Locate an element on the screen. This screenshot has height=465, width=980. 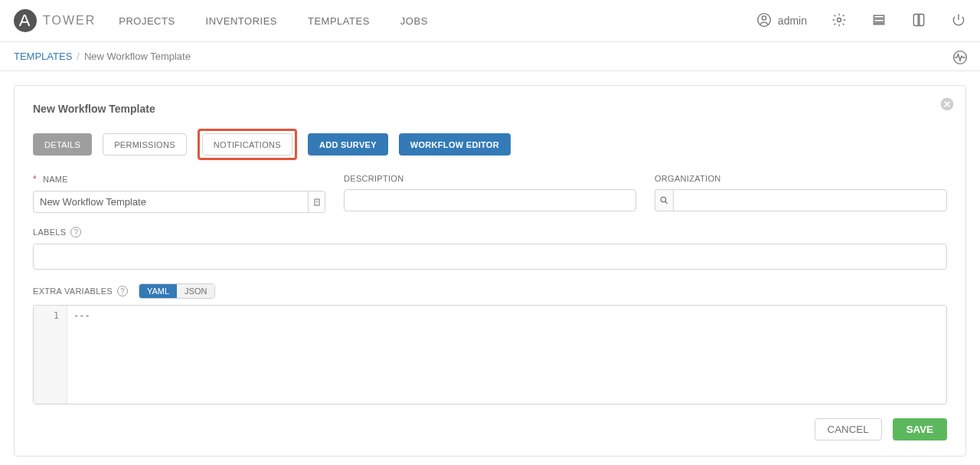
description-label: DESCRIPTION is located at coordinates (490, 178).